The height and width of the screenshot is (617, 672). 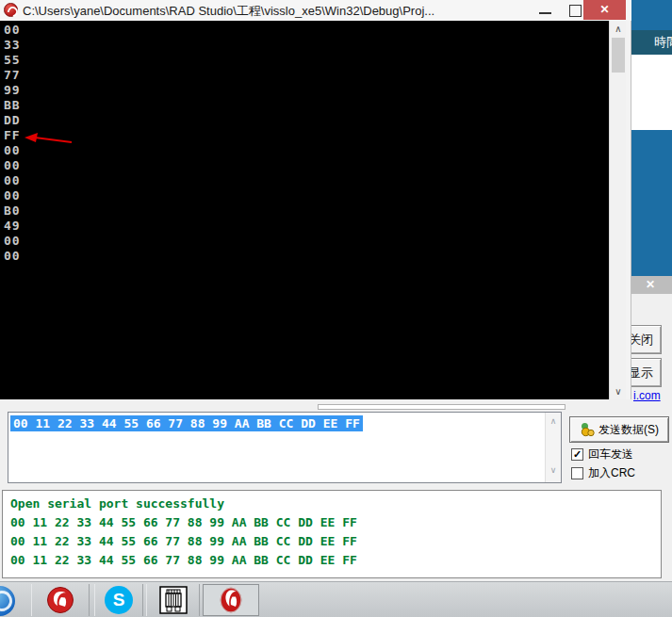 What do you see at coordinates (588, 430) in the screenshot?
I see `send-gear-icon` at bounding box center [588, 430].